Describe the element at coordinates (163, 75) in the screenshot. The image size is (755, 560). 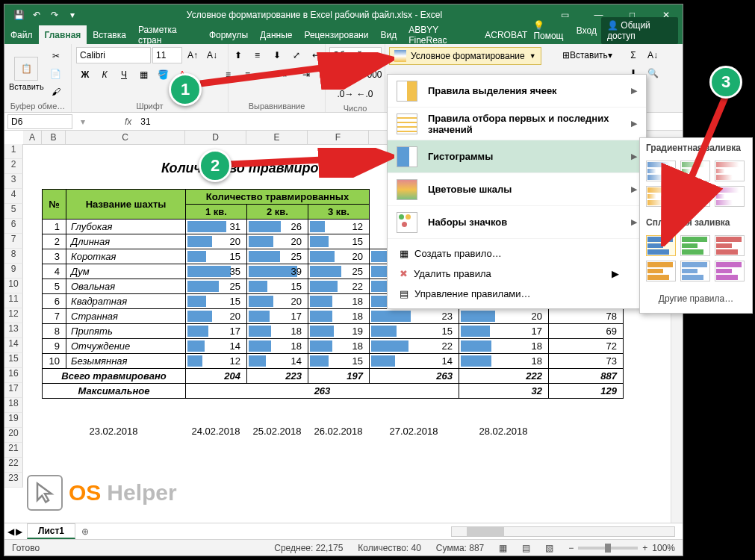
I see `fill-color-icon: 🪣` at that location.